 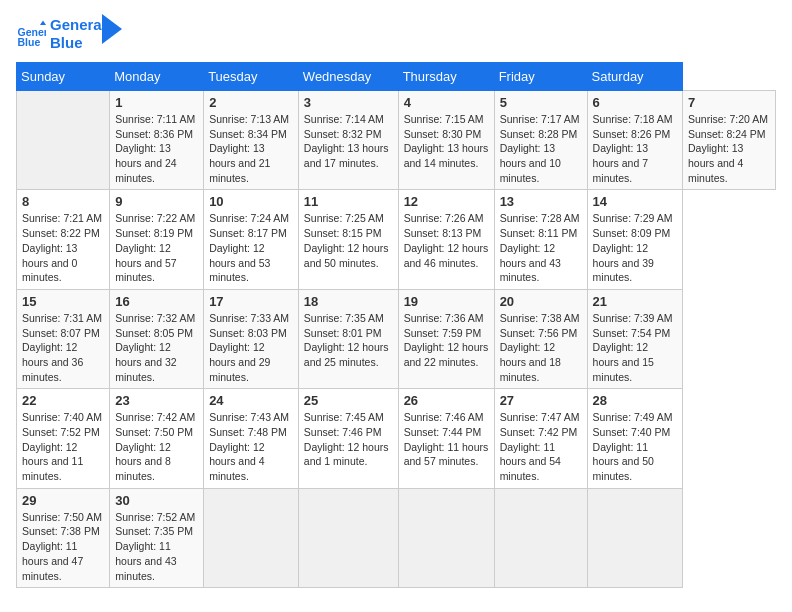 I want to click on day-detail: Sunrise: 7:50 AMSunset: 7:38 PMDaylight:…, so click(x=63, y=546).